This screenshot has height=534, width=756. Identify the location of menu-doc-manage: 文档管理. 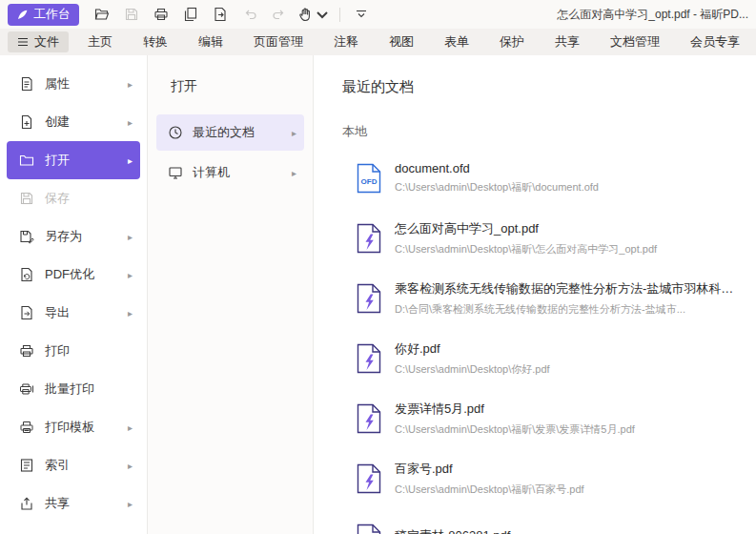
(635, 42).